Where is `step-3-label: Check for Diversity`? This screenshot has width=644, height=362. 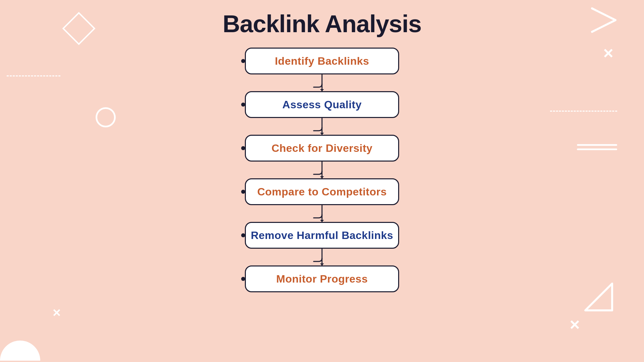
step-3-label: Check for Diversity is located at coordinates (322, 148).